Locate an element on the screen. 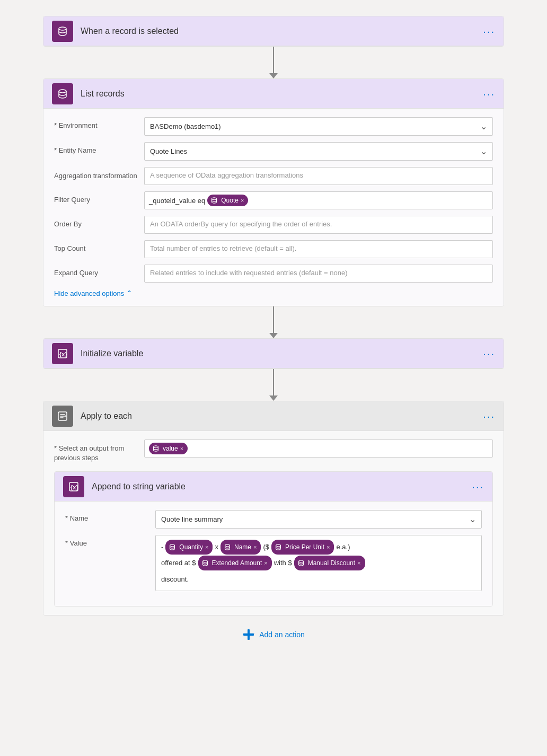  append-string-more: ··· is located at coordinates (478, 487).